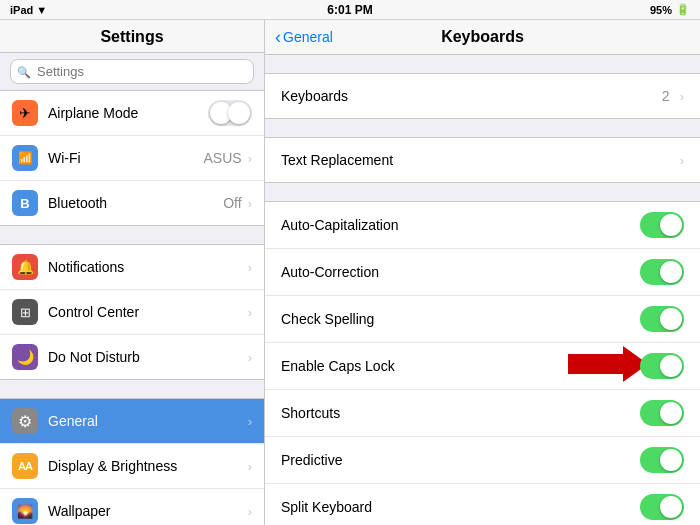  I want to click on auto-correct-toggle, so click(662, 272).